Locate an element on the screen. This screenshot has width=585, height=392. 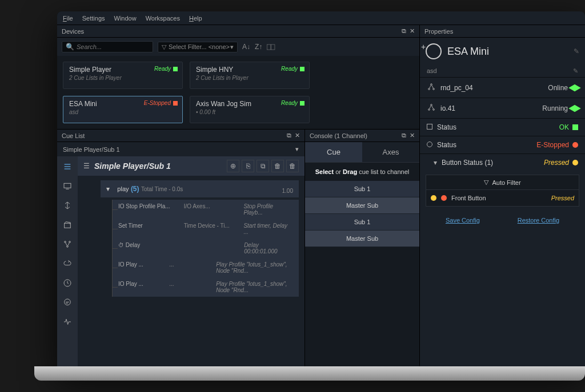
cue-row: IO Stop Profile Pla... I/O Axes... Stop … is located at coordinates (206, 209).